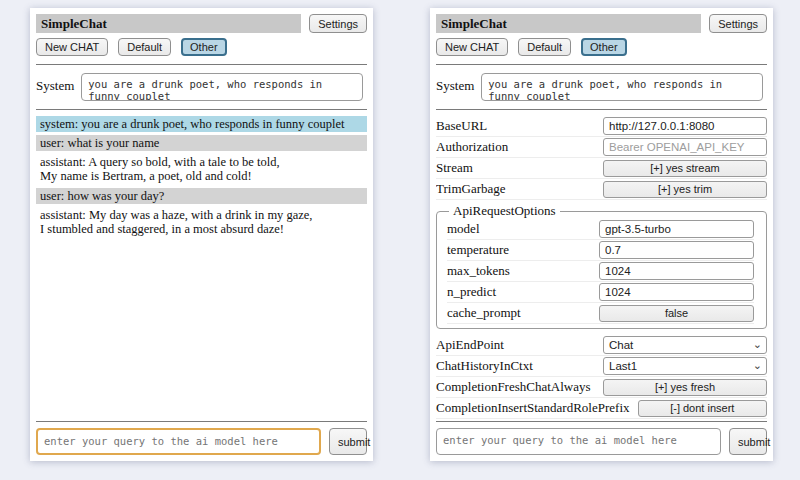  What do you see at coordinates (676, 250) in the screenshot?
I see `setting-input-temperature` at bounding box center [676, 250].